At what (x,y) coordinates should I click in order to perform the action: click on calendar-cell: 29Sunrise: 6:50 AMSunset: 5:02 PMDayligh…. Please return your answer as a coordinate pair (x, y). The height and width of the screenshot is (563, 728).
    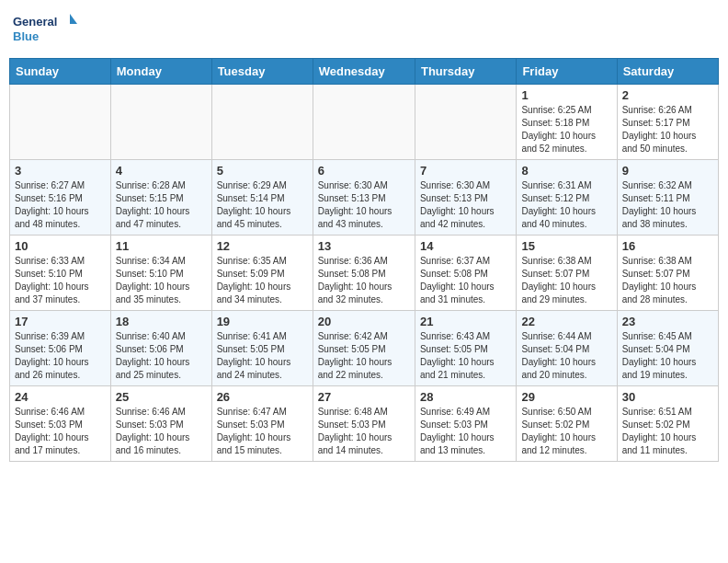
    Looking at the image, I should click on (566, 424).